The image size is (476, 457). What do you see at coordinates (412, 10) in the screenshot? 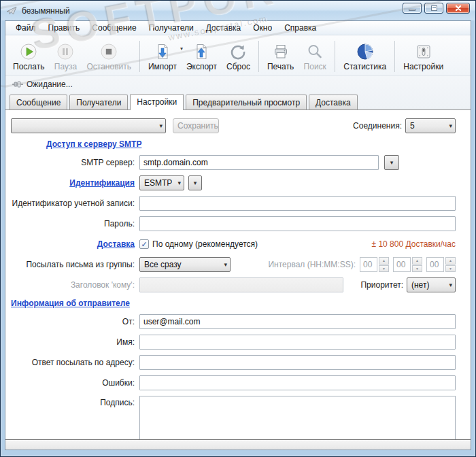
I see `minimize-icon` at bounding box center [412, 10].